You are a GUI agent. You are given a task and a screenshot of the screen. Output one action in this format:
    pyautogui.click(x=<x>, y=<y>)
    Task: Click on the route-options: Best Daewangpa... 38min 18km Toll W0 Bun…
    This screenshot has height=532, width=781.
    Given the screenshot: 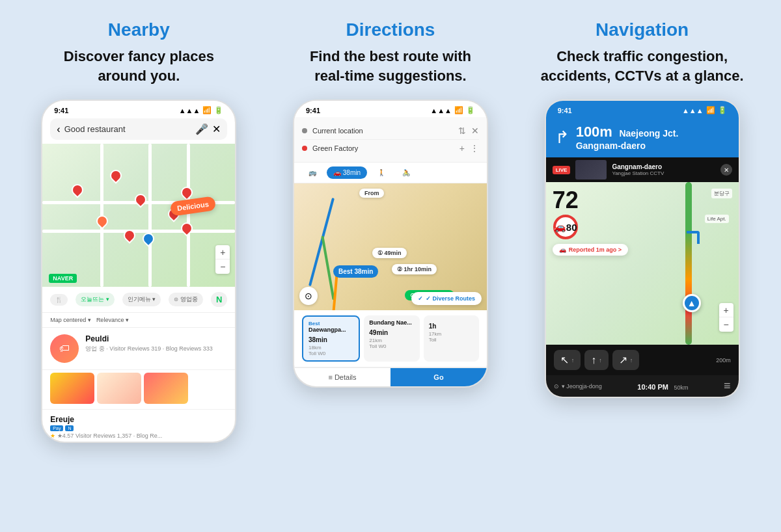 What is the action you would take?
    pyautogui.click(x=390, y=339)
    